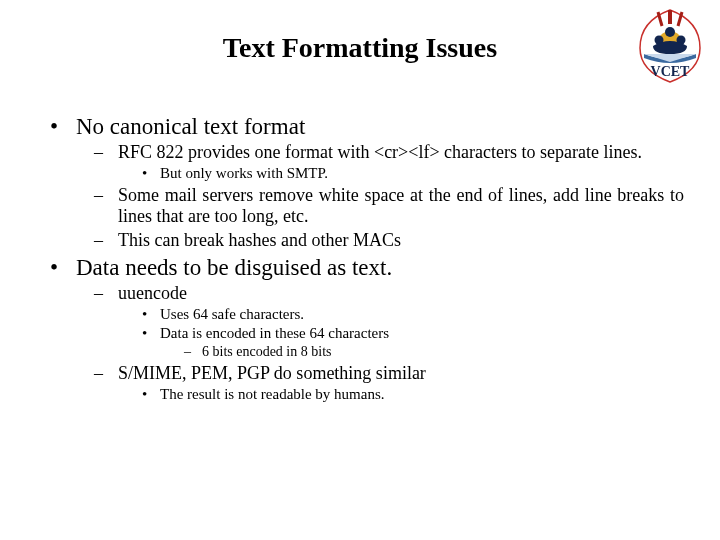  What do you see at coordinates (260, 240) in the screenshot?
I see `bullet-text: This can break hashes and other MACs` at bounding box center [260, 240].